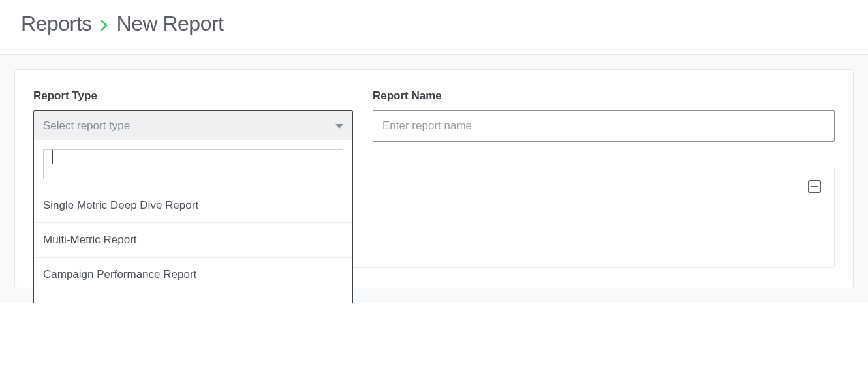 This screenshot has height=381, width=868. Describe the element at coordinates (56, 23) in the screenshot. I see `breadcrumb-root: Reports` at that location.